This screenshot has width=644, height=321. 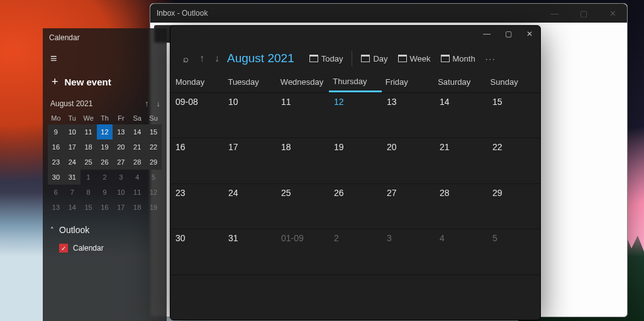 I want to click on calendar-maximize-button: ▢, so click(x=508, y=34).